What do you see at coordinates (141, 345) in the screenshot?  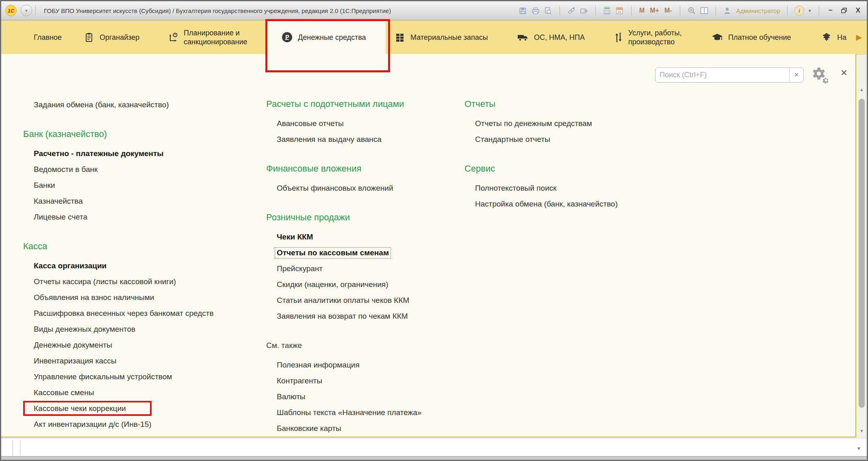 I see `menu-item: Денежные документы` at bounding box center [141, 345].